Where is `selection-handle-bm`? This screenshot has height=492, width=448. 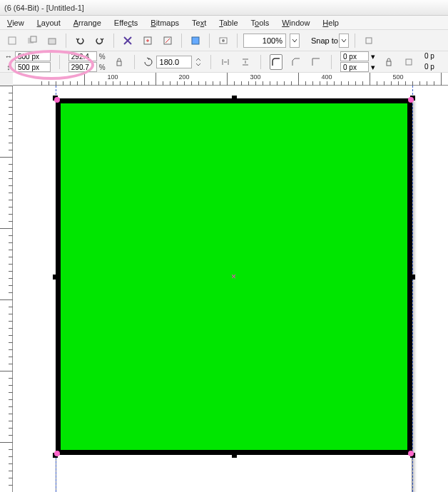 selection-handle-bm is located at coordinates (234, 455).